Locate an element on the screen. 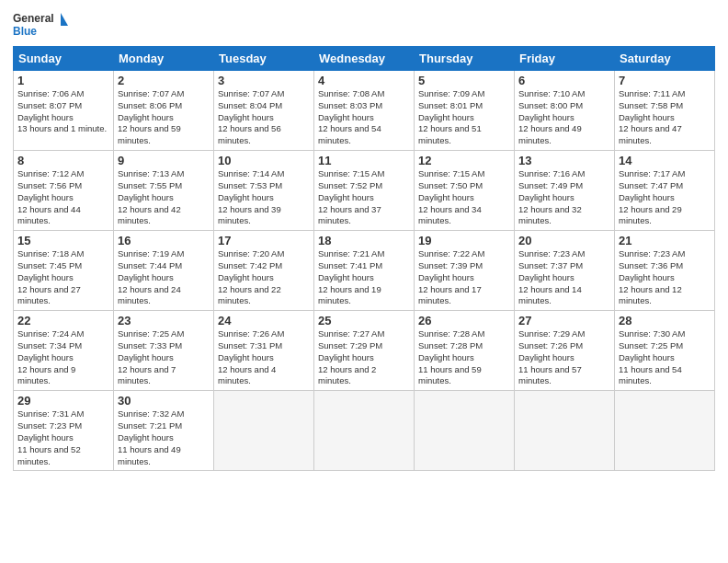 The width and height of the screenshot is (728, 563). calendar-cell: 16Sunrise: 7:19 AMSunset: 7:44 PMDayligh… is located at coordinates (164, 270).